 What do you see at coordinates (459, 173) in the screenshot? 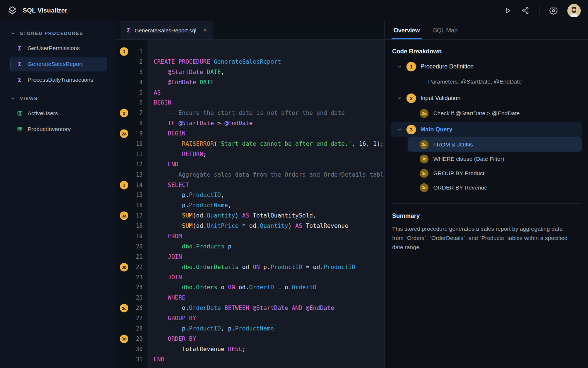
I see `tree-node-label: GROUP BY Product` at bounding box center [459, 173].